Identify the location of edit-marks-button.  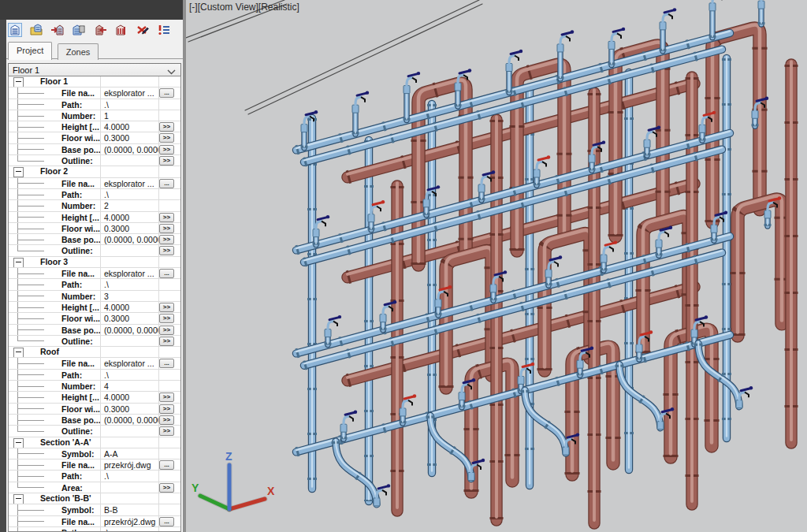
(143, 30).